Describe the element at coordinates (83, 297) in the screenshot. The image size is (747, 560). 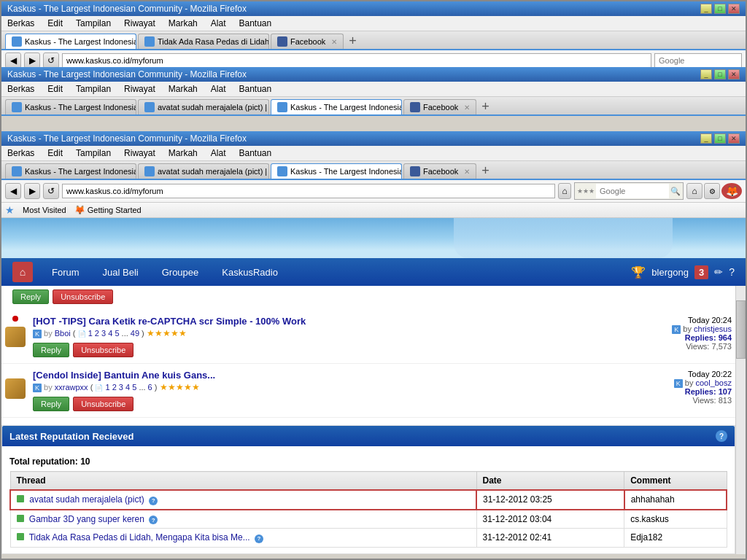
I see `first-unsub-btn: Unsubscribe` at that location.